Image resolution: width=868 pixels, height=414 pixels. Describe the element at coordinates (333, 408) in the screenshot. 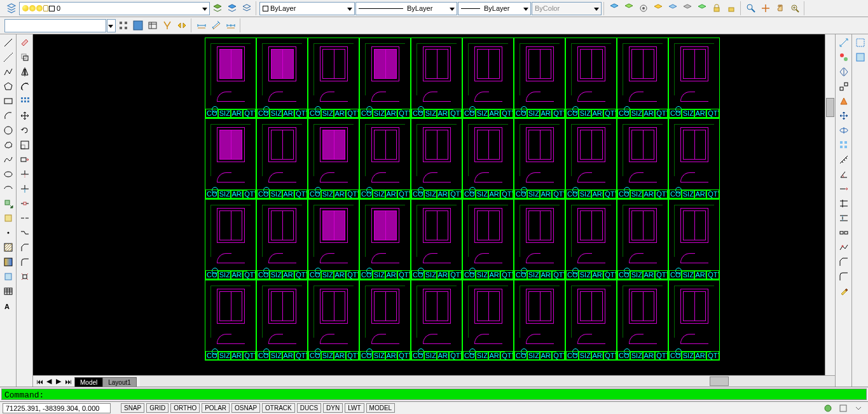

I see `status-dyn: DYN` at that location.